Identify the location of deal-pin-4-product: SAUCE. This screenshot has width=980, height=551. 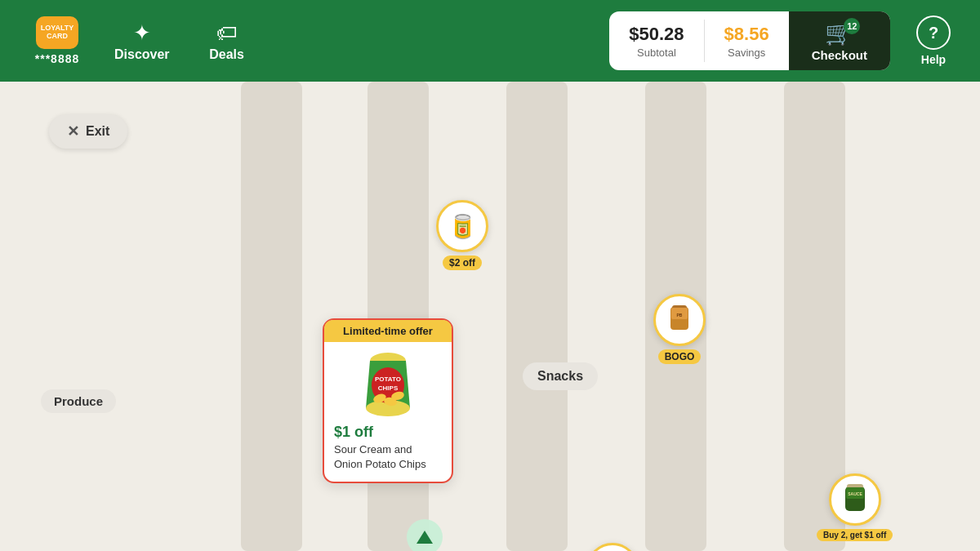
(855, 500).